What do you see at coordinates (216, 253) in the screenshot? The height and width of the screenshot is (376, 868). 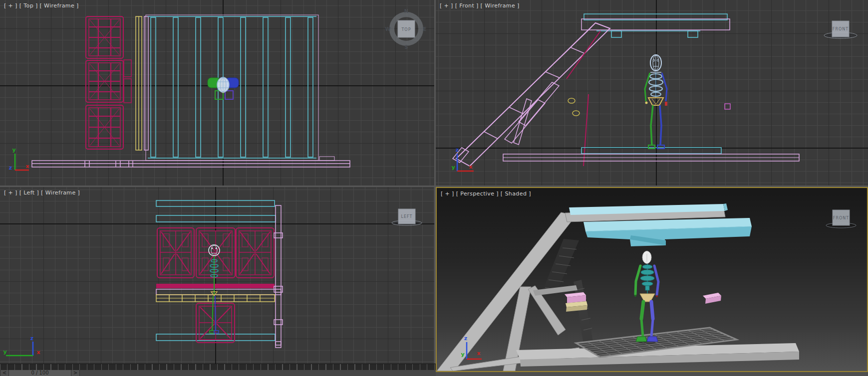 I see `truss-panels-left-view` at bounding box center [216, 253].